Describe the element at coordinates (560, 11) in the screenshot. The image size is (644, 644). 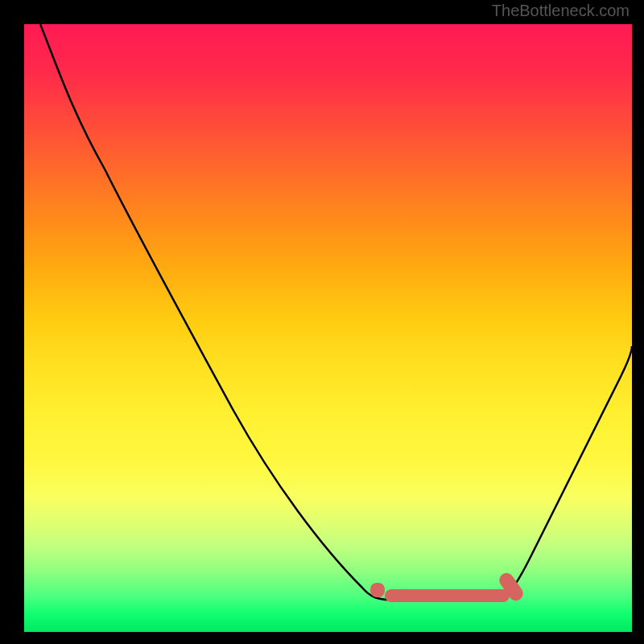
I see `watermark-text: TheBottleneck.com` at that location.